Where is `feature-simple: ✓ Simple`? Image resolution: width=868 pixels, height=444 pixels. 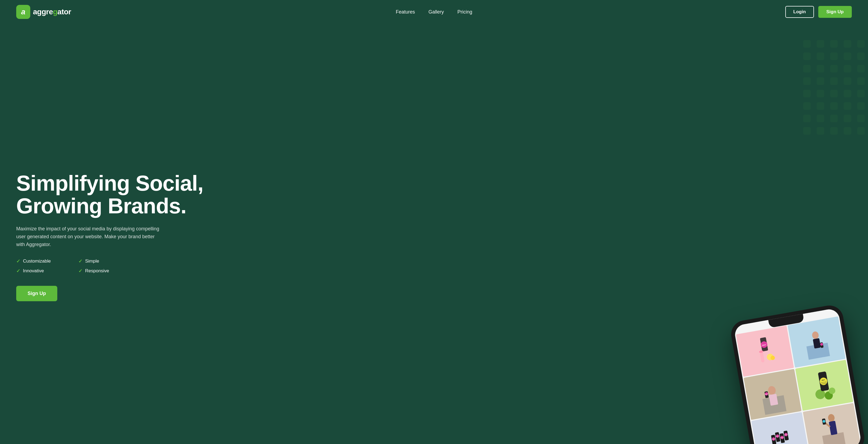 feature-simple: ✓ Simple is located at coordinates (101, 261).